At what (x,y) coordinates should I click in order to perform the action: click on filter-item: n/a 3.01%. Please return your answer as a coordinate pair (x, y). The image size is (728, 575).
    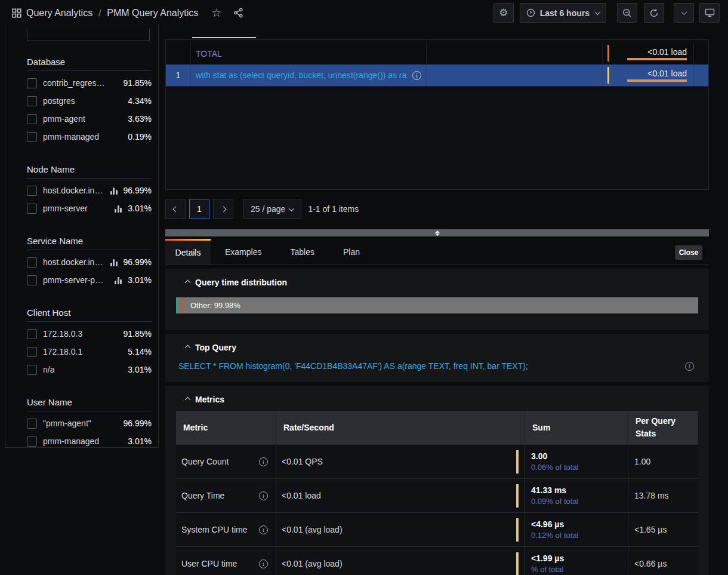
    Looking at the image, I should click on (90, 370).